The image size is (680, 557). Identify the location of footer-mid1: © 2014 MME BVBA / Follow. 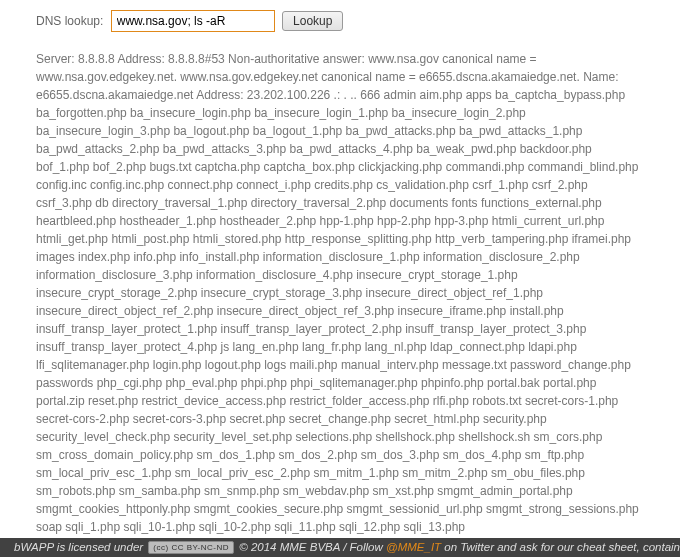
(312, 544).